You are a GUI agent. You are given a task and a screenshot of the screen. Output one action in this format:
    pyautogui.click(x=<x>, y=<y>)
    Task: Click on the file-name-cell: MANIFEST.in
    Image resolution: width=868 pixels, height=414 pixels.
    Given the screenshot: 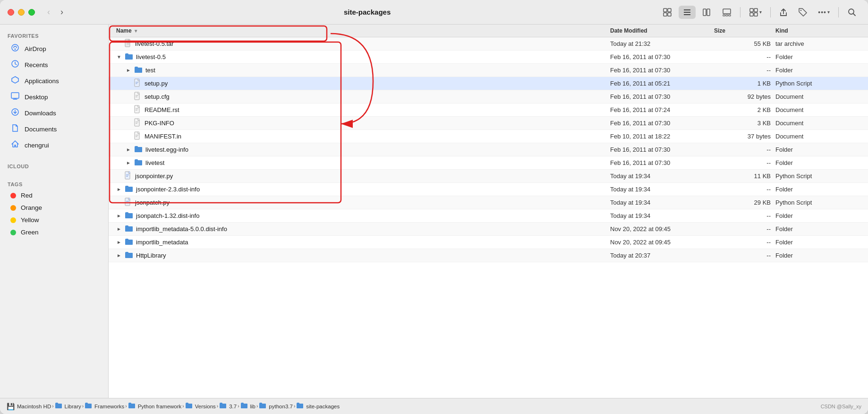 What is the action you would take?
    pyautogui.click(x=363, y=136)
    